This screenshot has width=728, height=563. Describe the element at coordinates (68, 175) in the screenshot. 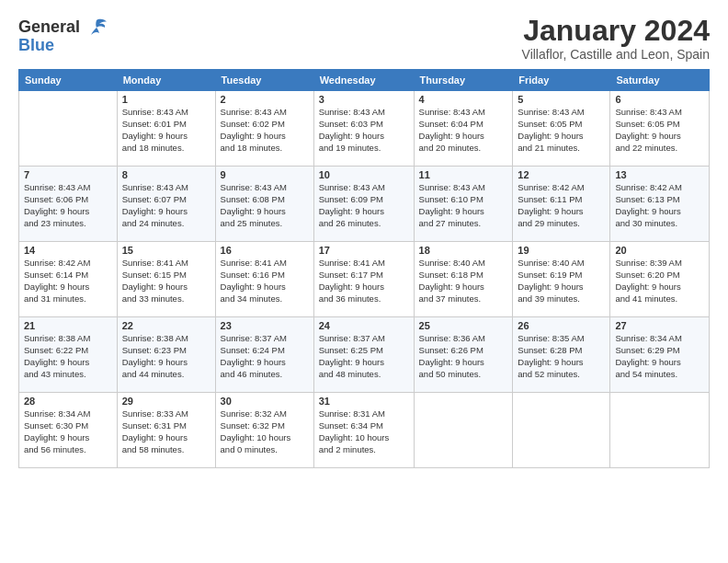

I see `day-number: 7` at that location.